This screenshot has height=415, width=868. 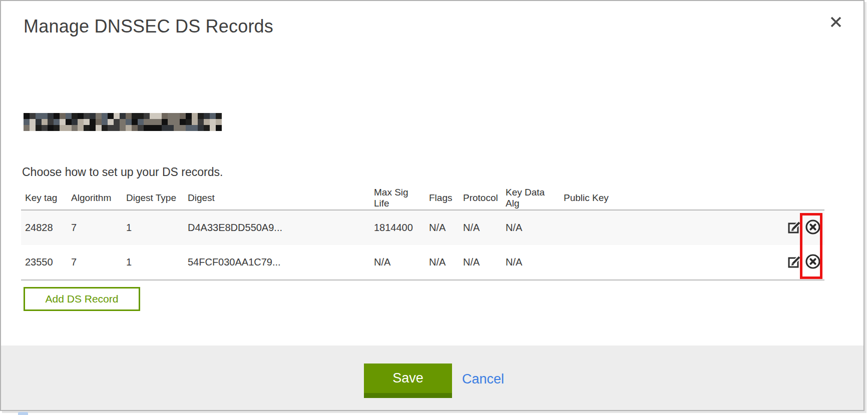 I want to click on cell-key-tag: 23550, so click(x=44, y=262).